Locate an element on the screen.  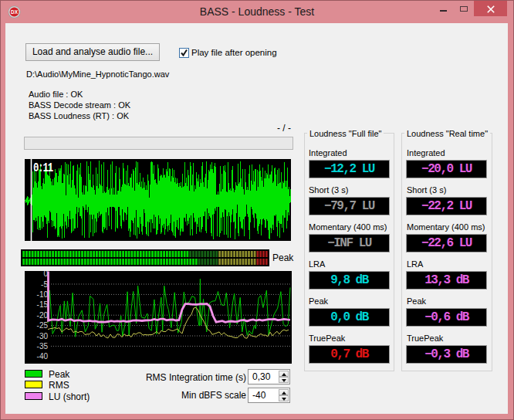
svg-text: -15 is located at coordinates (43, 304).